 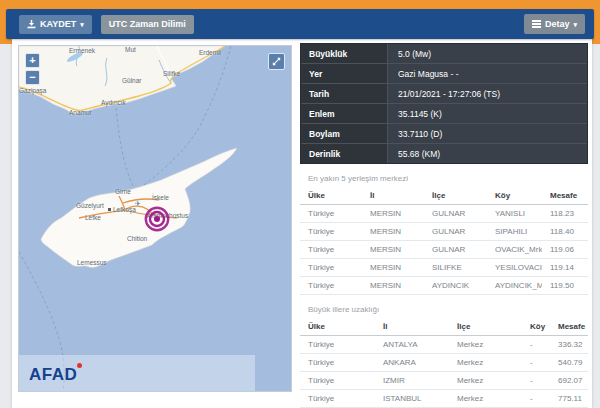 I want to click on map-place-label: İskele, so click(x=160, y=198).